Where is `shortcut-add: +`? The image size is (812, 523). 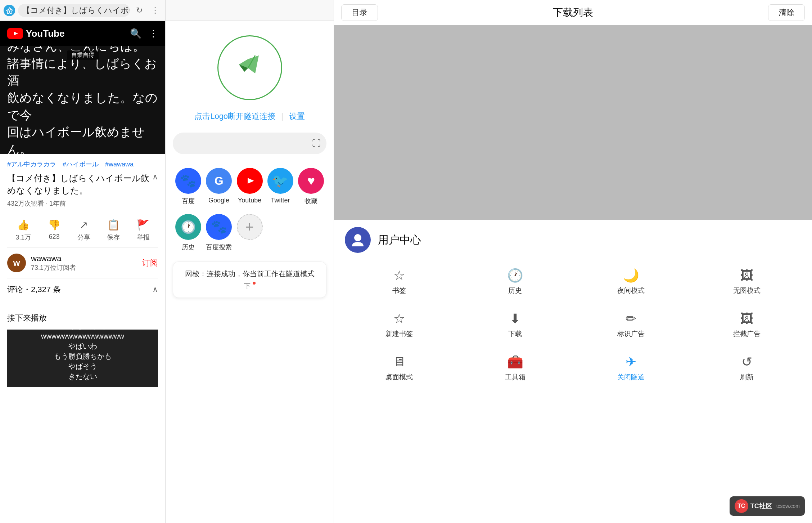
shortcut-add: + is located at coordinates (250, 233).